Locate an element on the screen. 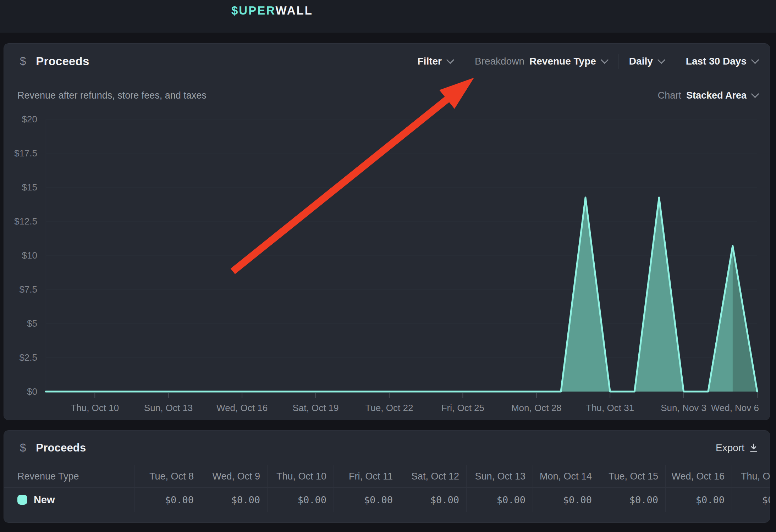 The height and width of the screenshot is (532, 776). column-header-text: Revenue Type is located at coordinates (48, 477).